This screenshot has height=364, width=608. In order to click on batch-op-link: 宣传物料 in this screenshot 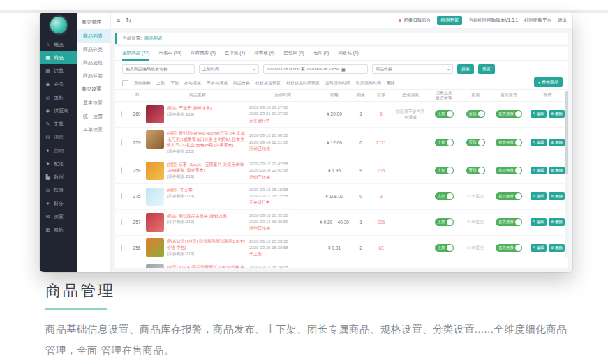, I will do `click(142, 84)`.